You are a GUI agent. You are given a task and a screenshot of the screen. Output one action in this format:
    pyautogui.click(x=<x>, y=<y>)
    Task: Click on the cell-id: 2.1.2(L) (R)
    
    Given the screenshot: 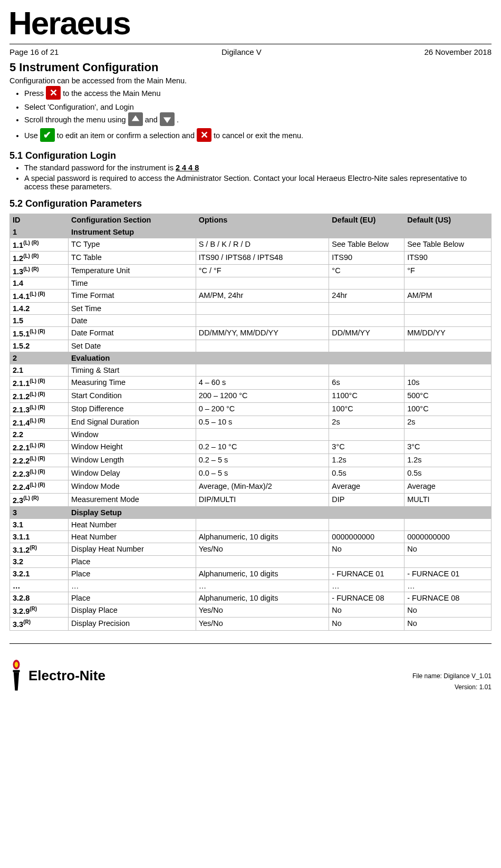 What is the action you would take?
    pyautogui.click(x=39, y=396)
    